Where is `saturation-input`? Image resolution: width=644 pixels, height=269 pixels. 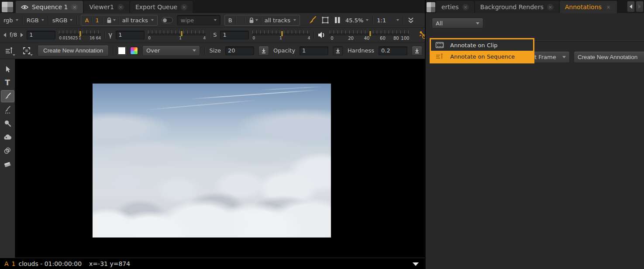 saturation-input is located at coordinates (234, 35).